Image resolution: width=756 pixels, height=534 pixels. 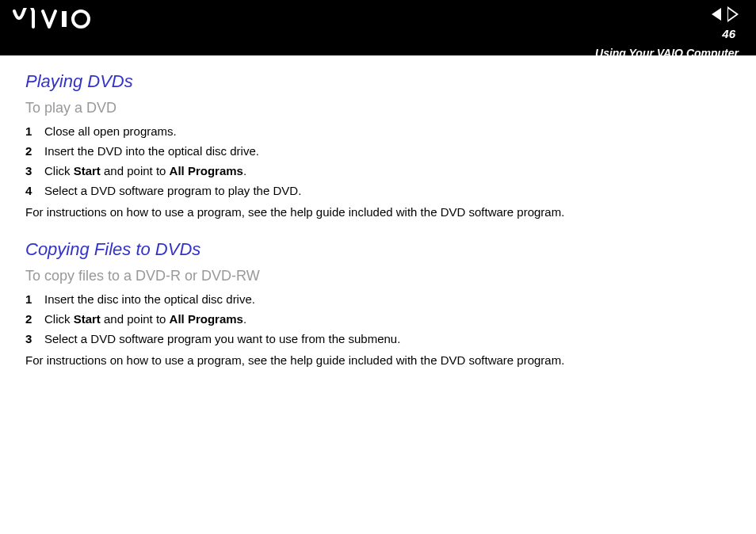 What do you see at coordinates (667, 53) in the screenshot?
I see `section-name: Using Your VAIO Computer` at bounding box center [667, 53].